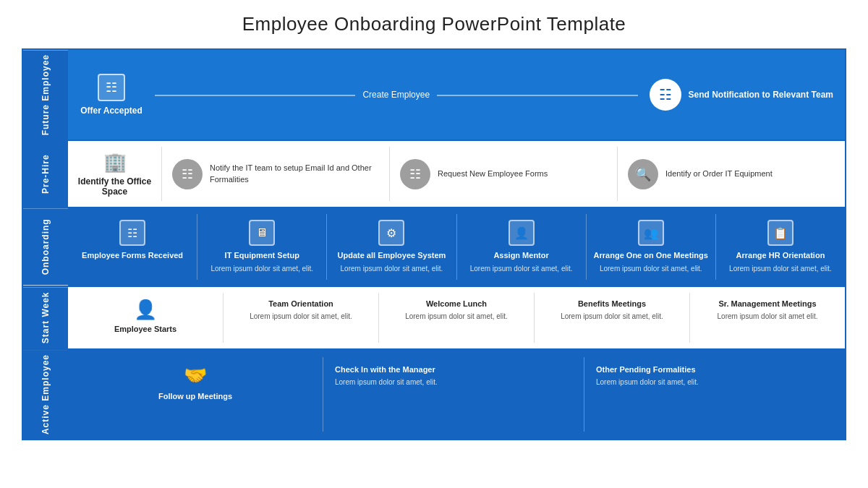 The height and width of the screenshot is (488, 868). What do you see at coordinates (301, 318) in the screenshot?
I see `team-orientation-cell: Team Orientation Lorem ipsum dolor sit a…` at bounding box center [301, 318].